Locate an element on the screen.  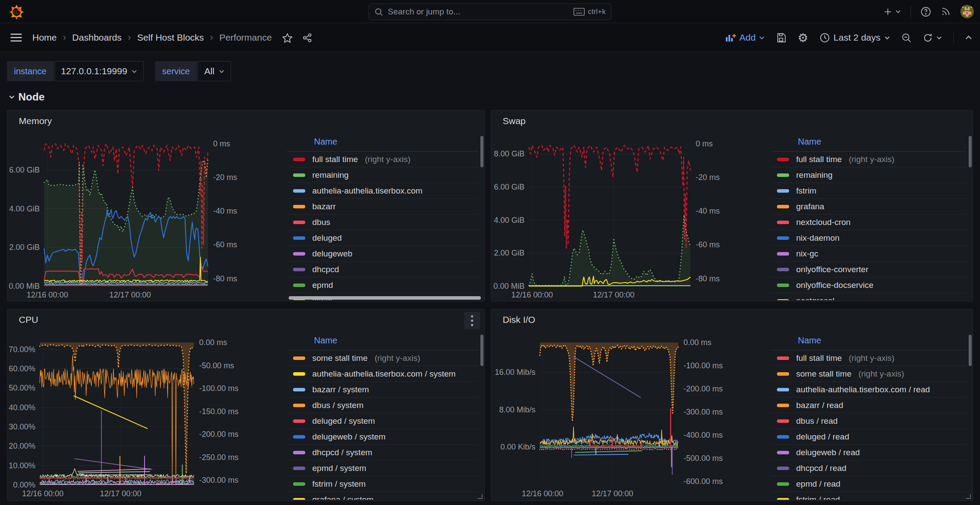
legend-row: deluged is located at coordinates (383, 238).